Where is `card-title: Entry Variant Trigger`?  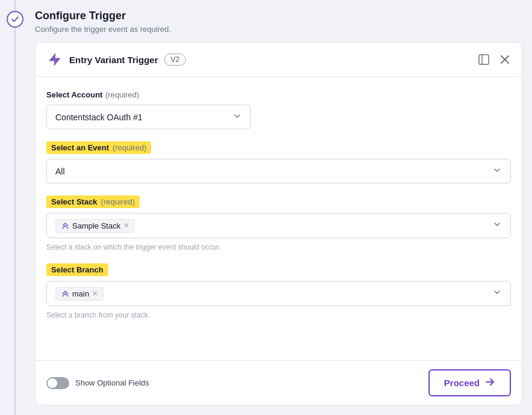 card-title: Entry Variant Trigger is located at coordinates (114, 60).